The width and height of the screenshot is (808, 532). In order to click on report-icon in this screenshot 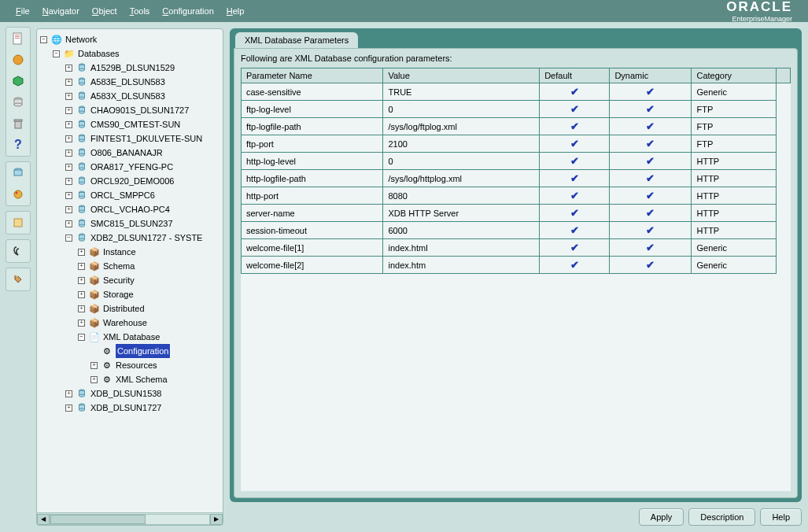, I will do `click(18, 39)`.